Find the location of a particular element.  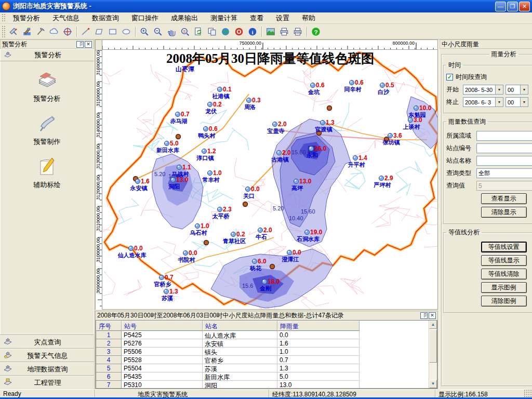

station-id-label: 站点编号 is located at coordinates (461, 149).